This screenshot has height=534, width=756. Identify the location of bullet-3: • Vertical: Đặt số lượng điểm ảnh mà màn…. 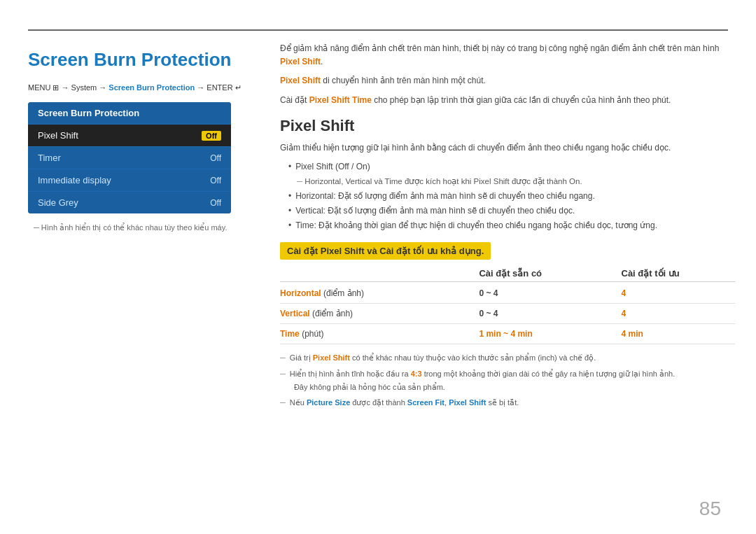
(512, 211).